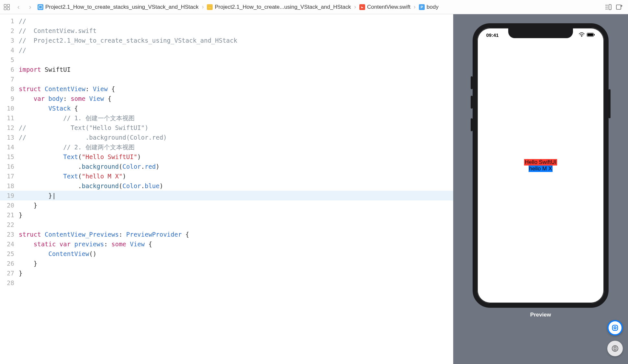  Describe the element at coordinates (314, 7) in the screenshot. I see `jump-bar: ‹ › Project2.1_How_to_create_stacks_usin…` at that location.